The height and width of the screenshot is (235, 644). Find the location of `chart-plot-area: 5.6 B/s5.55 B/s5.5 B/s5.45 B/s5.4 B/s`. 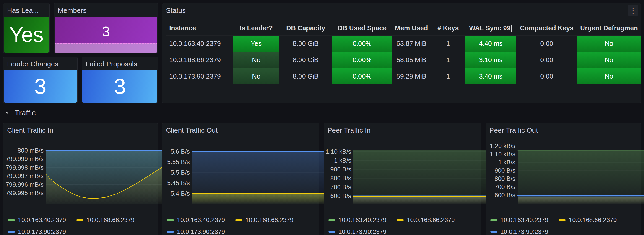

chart-plot-area: 5.6 B/s5.55 B/s5.5 B/s5.45 B/s5.4 B/s is located at coordinates (239, 175).